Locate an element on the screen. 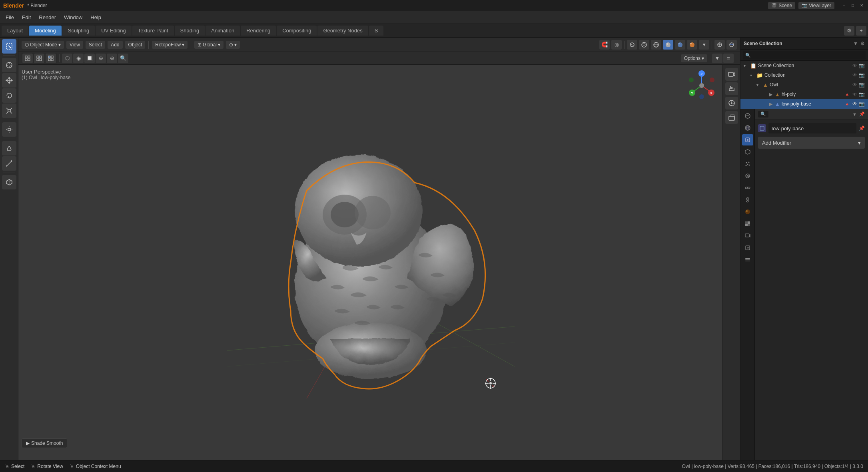  props-search: 🔍 is located at coordinates (763, 114).